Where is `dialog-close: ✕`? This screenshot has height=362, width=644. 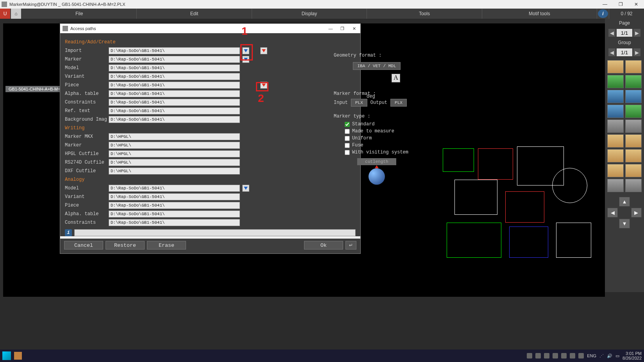 dialog-close: ✕ is located at coordinates (354, 29).